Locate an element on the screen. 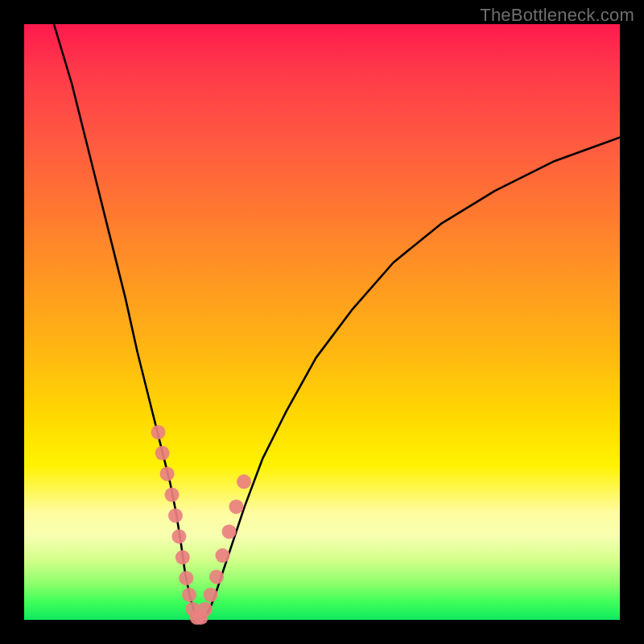 The height and width of the screenshot is (644, 644). marker-cluster is located at coordinates (201, 525).